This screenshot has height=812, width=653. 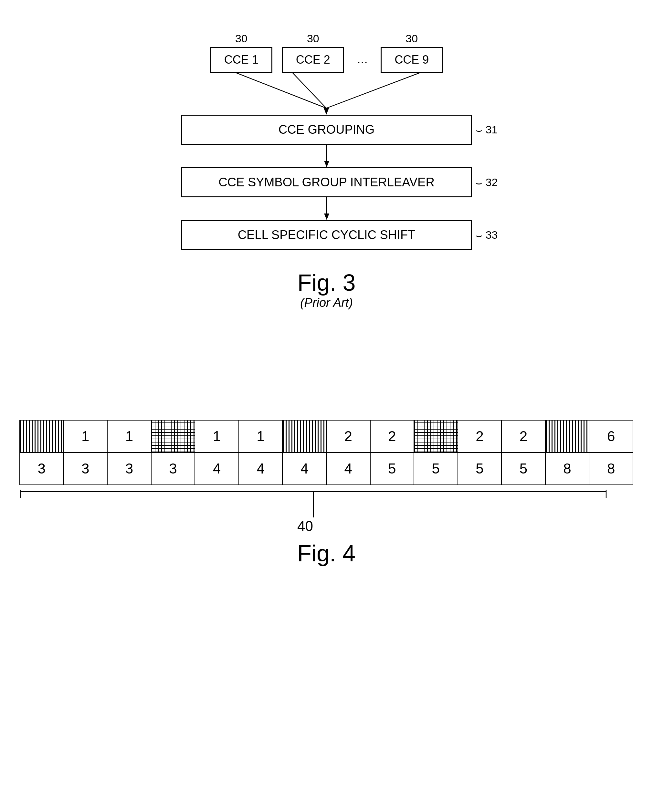 What do you see at coordinates (362, 49) in the screenshot?
I see `cce-dots: ...` at bounding box center [362, 49].